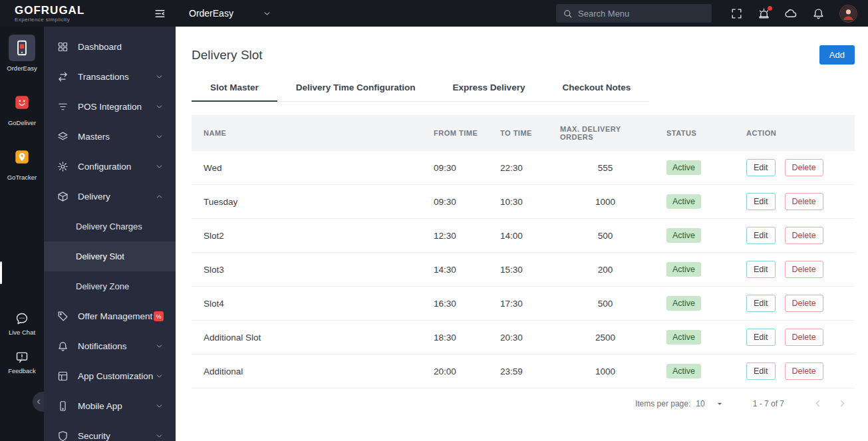  What do you see at coordinates (22, 357) in the screenshot?
I see `feedback-icon` at bounding box center [22, 357].